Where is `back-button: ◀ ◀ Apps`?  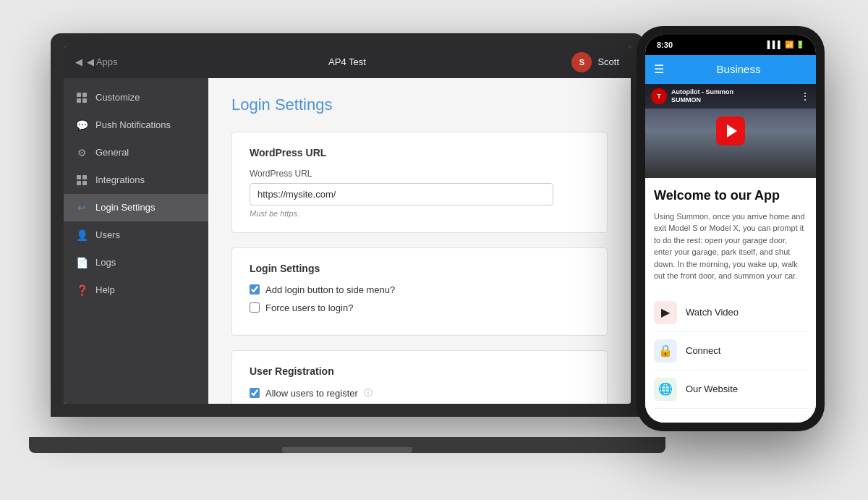 back-button: ◀ ◀ Apps is located at coordinates (148, 62).